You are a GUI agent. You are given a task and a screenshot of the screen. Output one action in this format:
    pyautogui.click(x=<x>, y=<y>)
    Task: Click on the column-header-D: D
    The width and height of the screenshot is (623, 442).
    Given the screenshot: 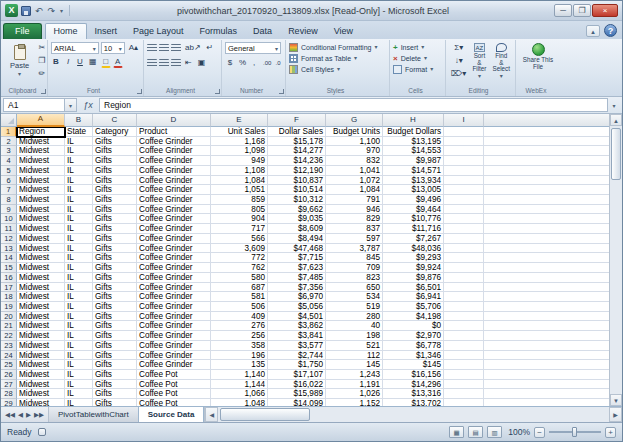 What is the action you would take?
    pyautogui.click(x=174, y=120)
    